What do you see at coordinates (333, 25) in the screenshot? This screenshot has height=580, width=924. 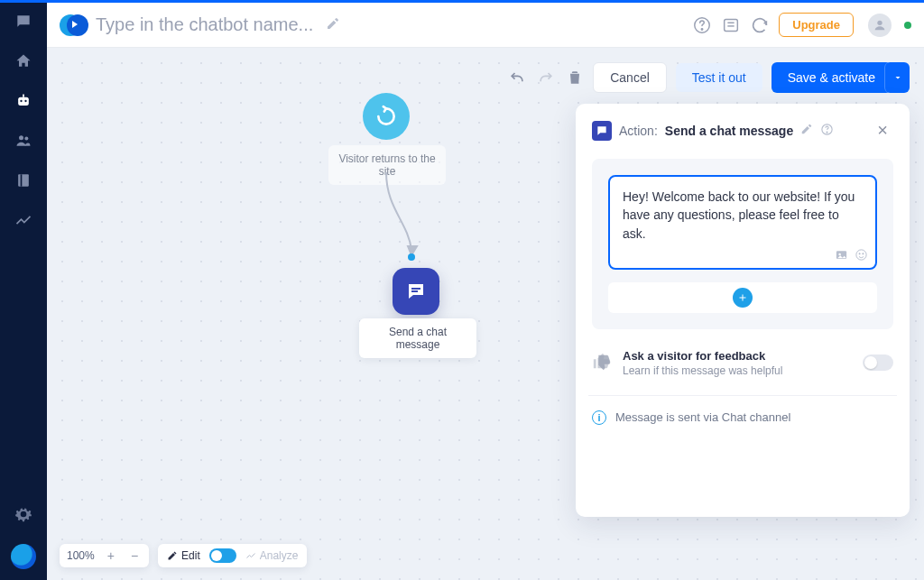 I see `rename-icon` at bounding box center [333, 25].